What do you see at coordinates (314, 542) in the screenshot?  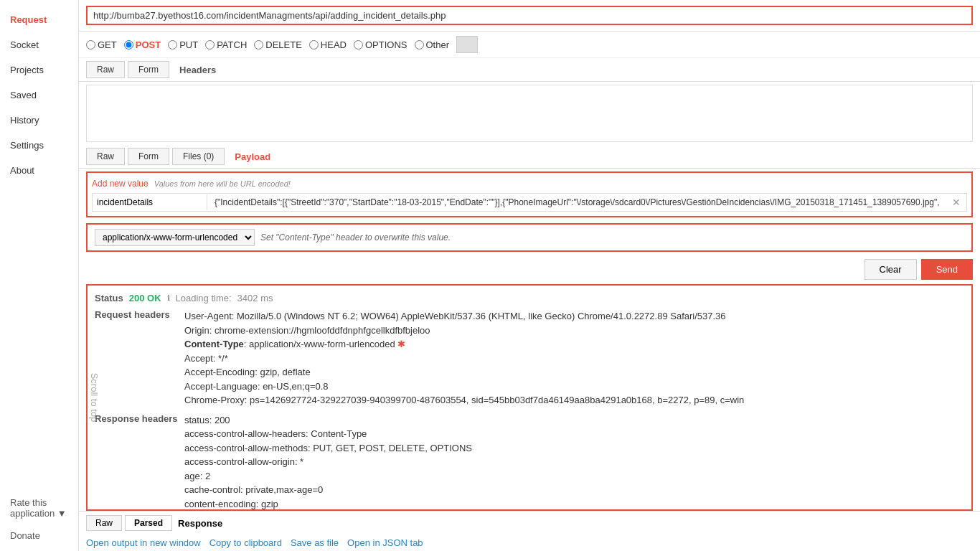 I see `save-file-link: Save as file` at bounding box center [314, 542].